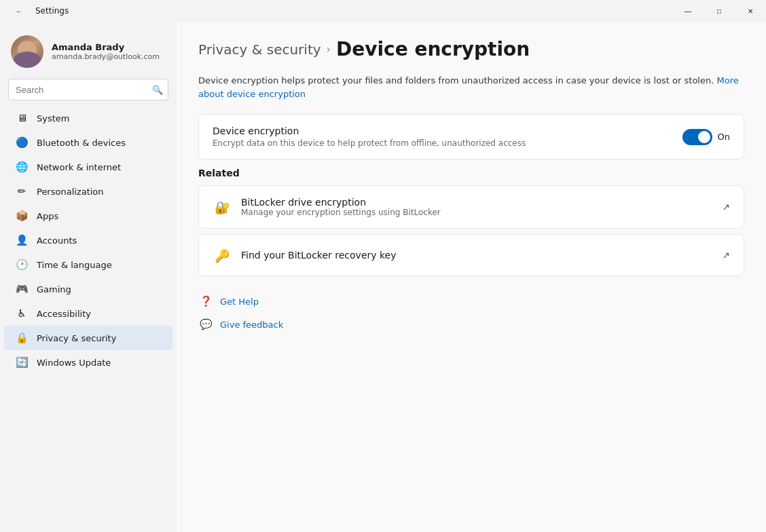 The width and height of the screenshot is (766, 532). Describe the element at coordinates (73, 362) in the screenshot. I see `sidebar-item-label-windows-update: Windows Update` at that location.